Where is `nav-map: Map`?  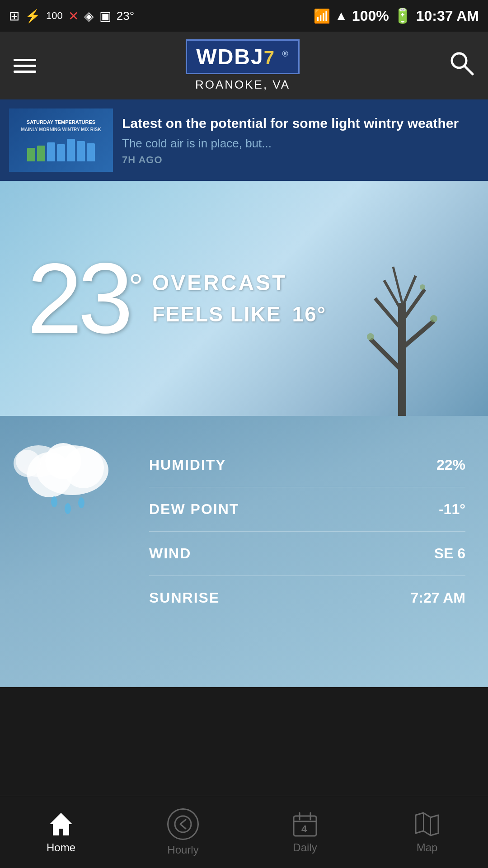 nav-map: Map is located at coordinates (427, 832).